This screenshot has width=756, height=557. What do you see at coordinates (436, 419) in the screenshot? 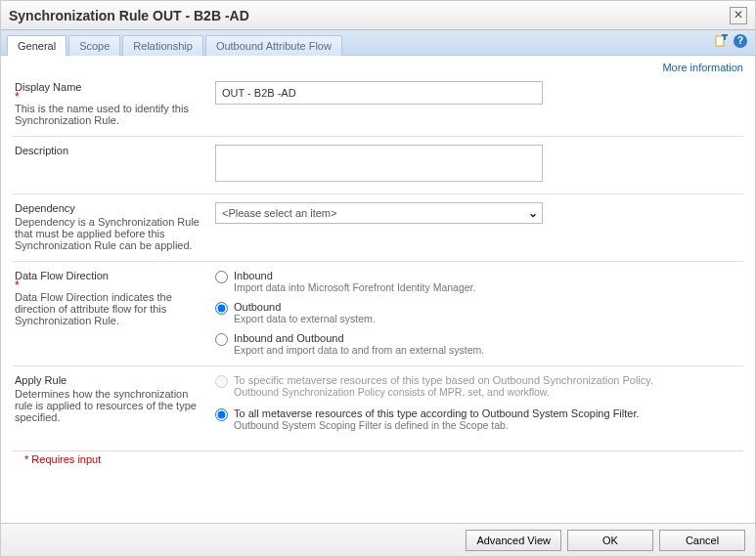
I see `radio-label-wrap: To all metaverse resources of this type …` at bounding box center [436, 419].